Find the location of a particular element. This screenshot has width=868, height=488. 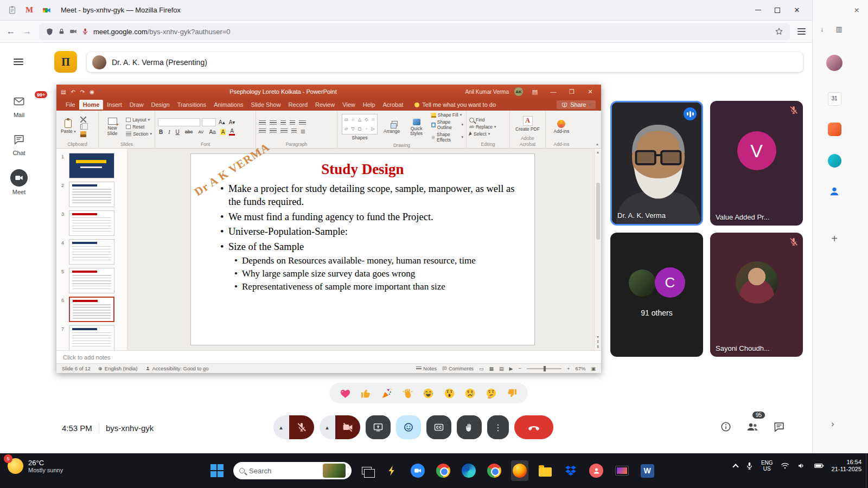

in-call-chat-button is located at coordinates (779, 428).